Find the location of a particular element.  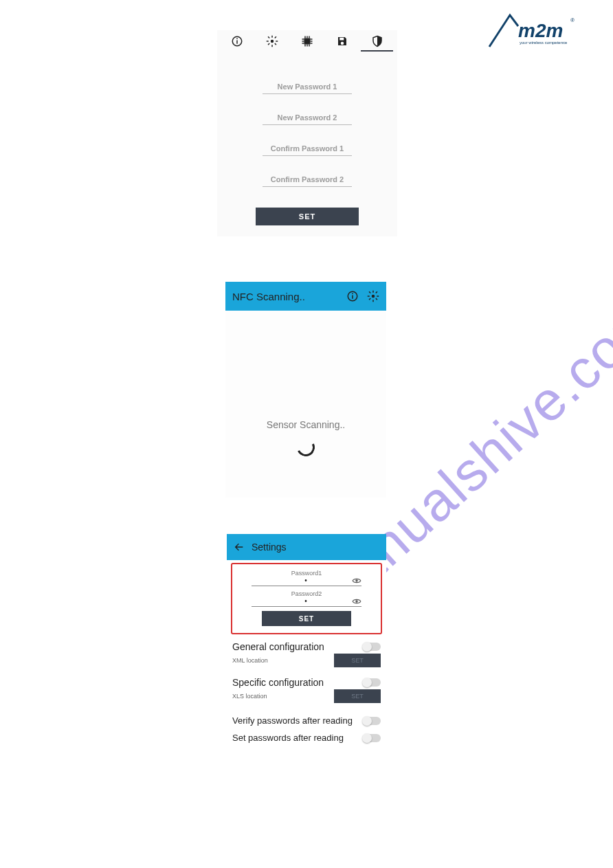

tab-save is located at coordinates (342, 41).